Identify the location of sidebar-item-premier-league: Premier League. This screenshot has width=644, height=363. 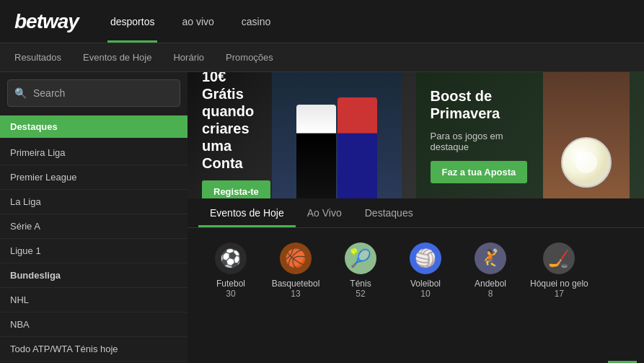
(94, 178).